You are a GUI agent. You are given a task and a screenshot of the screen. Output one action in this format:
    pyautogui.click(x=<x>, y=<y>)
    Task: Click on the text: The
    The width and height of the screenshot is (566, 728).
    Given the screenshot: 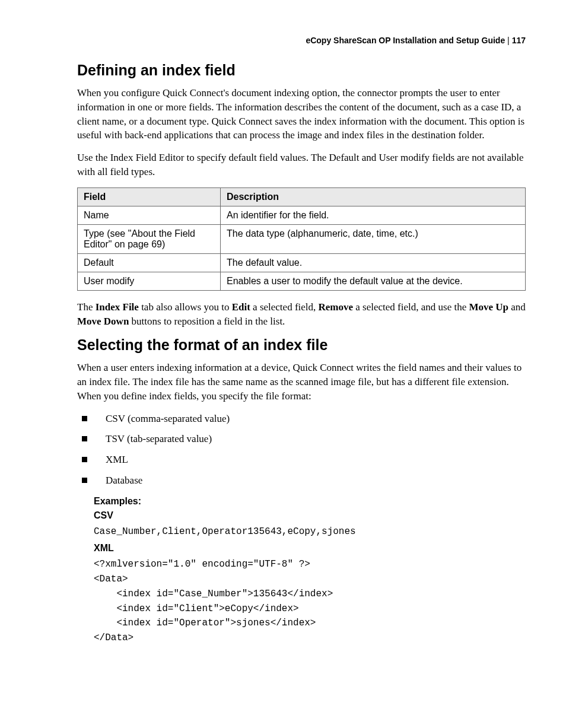 What is the action you would take?
    pyautogui.click(x=87, y=307)
    